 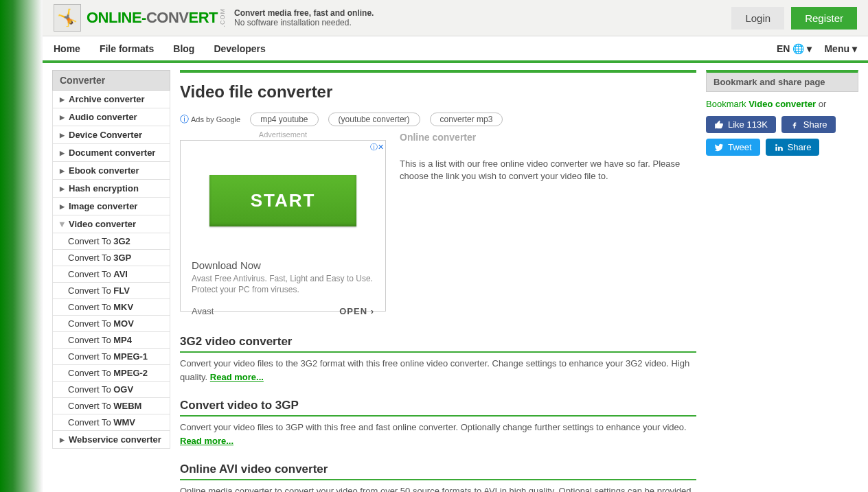 What do you see at coordinates (438, 478) in the screenshot?
I see `converter-avi: Online AVI video converter Online media …` at bounding box center [438, 478].